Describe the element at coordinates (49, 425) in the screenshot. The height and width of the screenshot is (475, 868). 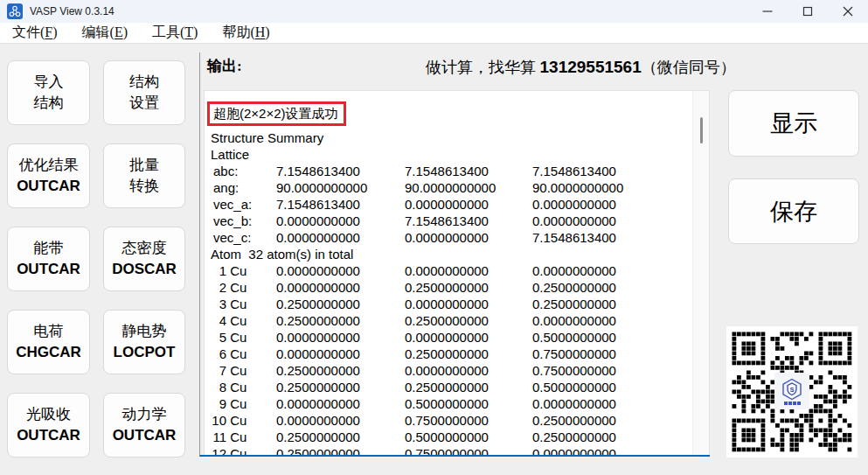
I see `sidebar-button-optical-outcar: 光吸收OUTCAR` at that location.